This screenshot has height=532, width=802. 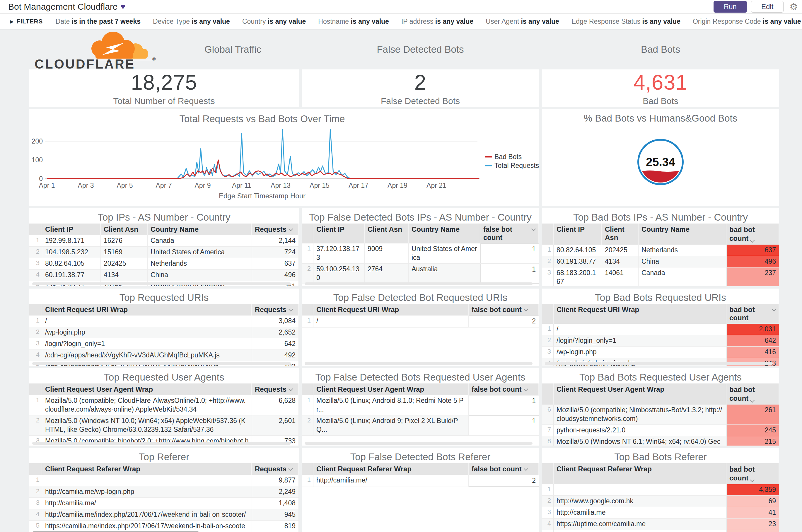 What do you see at coordinates (125, 185) in the screenshot?
I see `svg-text: Apr 5` at bounding box center [125, 185].